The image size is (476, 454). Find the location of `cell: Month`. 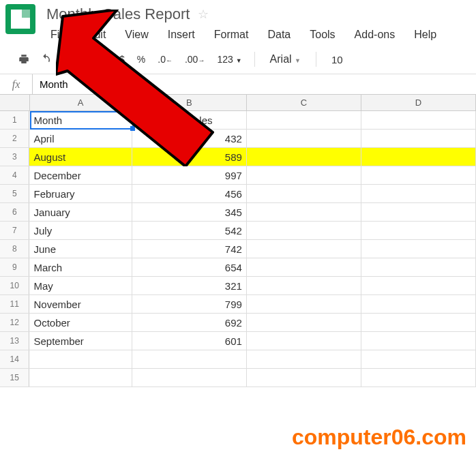

cell: Month is located at coordinates (80, 120).